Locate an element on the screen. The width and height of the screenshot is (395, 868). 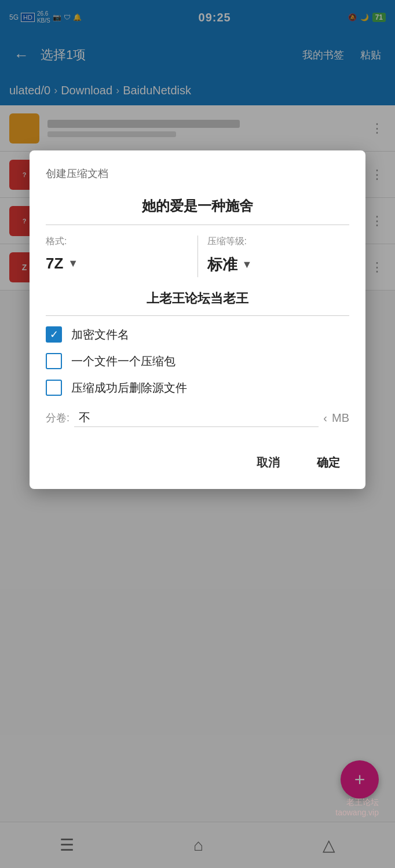
checkbox-delete-icon is located at coordinates (54, 388).